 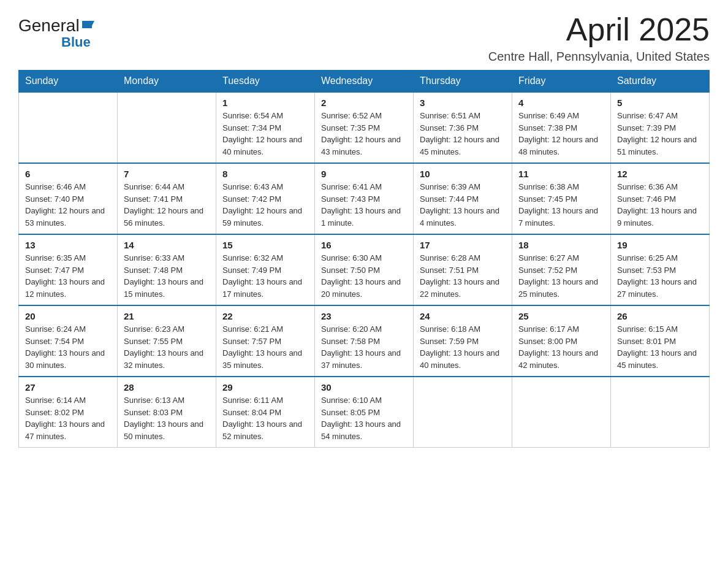 I want to click on day-info: Sunrise: 6:15 AMSunset: 8:01 PMDaylight:…, so click(x=660, y=347).